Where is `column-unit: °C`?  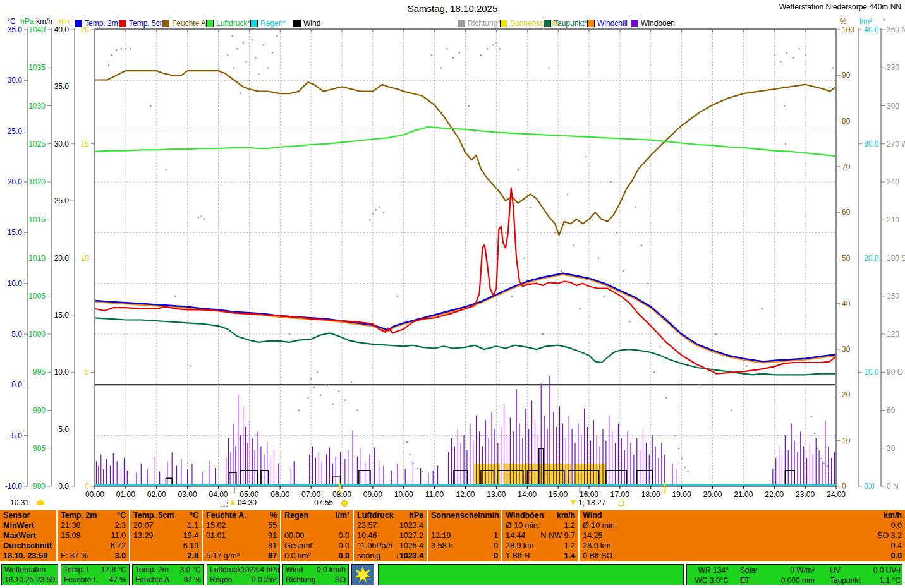
column-unit: °C is located at coordinates (194, 515).